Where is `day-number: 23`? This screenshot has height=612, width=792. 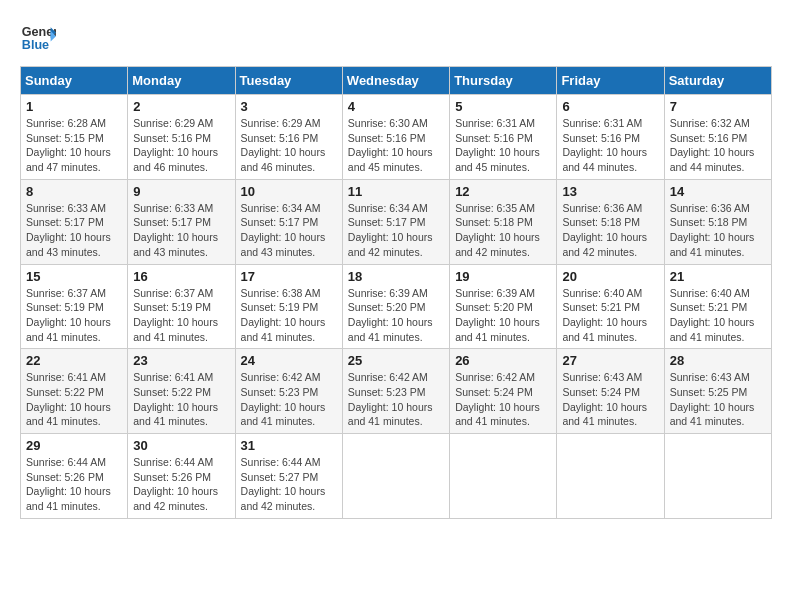
day-number: 23 is located at coordinates (181, 360).